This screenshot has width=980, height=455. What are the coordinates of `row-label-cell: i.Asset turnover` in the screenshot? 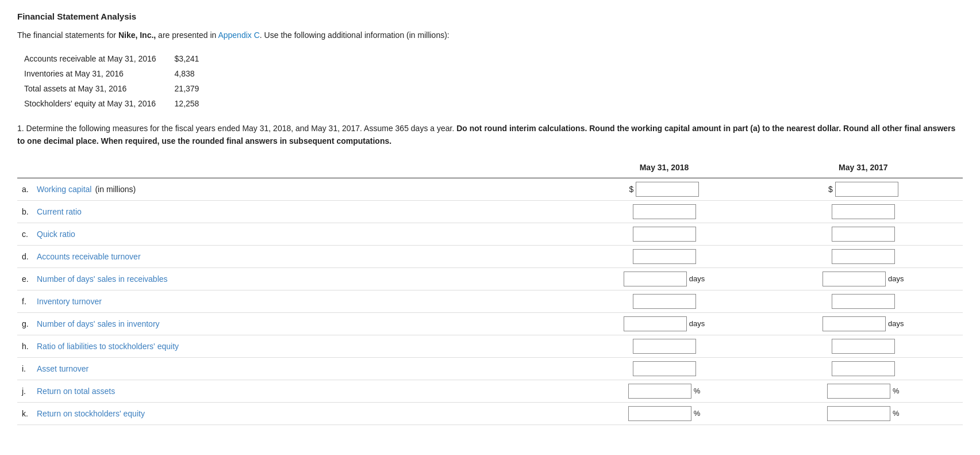 It's located at (291, 368).